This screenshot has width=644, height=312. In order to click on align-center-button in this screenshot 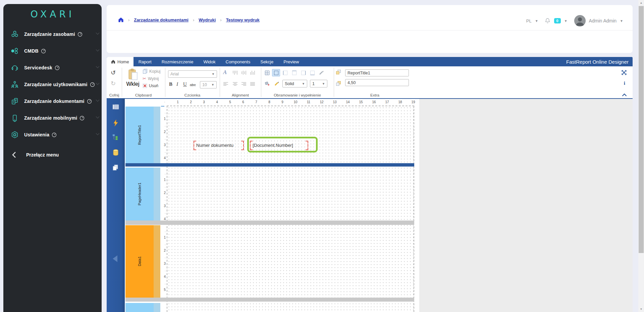, I will do `click(235, 84)`.